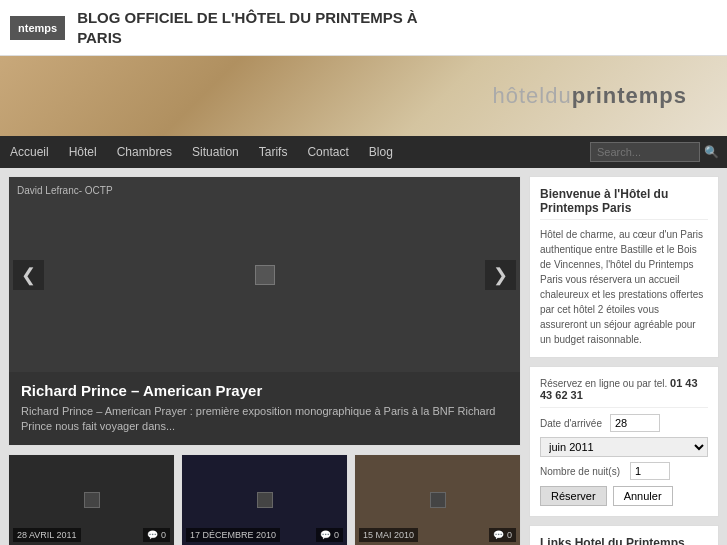 The height and width of the screenshot is (545, 727). What do you see at coordinates (624, 496) in the screenshot?
I see `form-buttons: Réserver Annuler` at bounding box center [624, 496].